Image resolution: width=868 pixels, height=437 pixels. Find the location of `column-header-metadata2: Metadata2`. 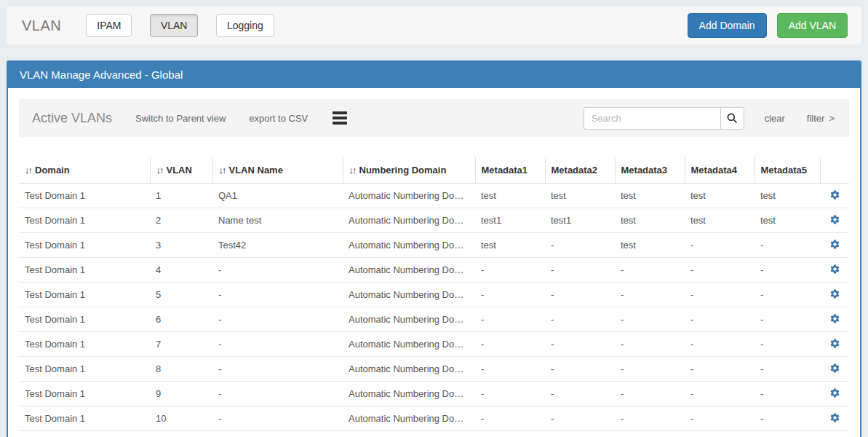

column-header-metadata2: Metadata2 is located at coordinates (580, 170).